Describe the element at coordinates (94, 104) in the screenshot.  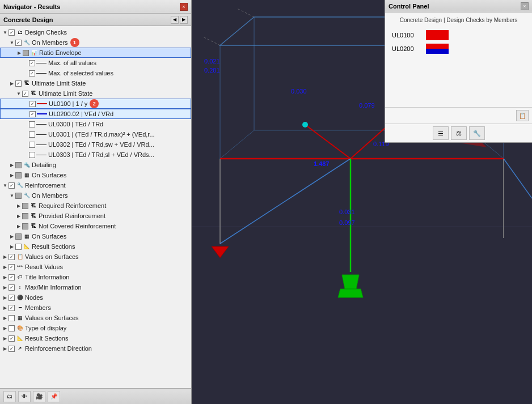
I see `badge-2: 2` at that location.